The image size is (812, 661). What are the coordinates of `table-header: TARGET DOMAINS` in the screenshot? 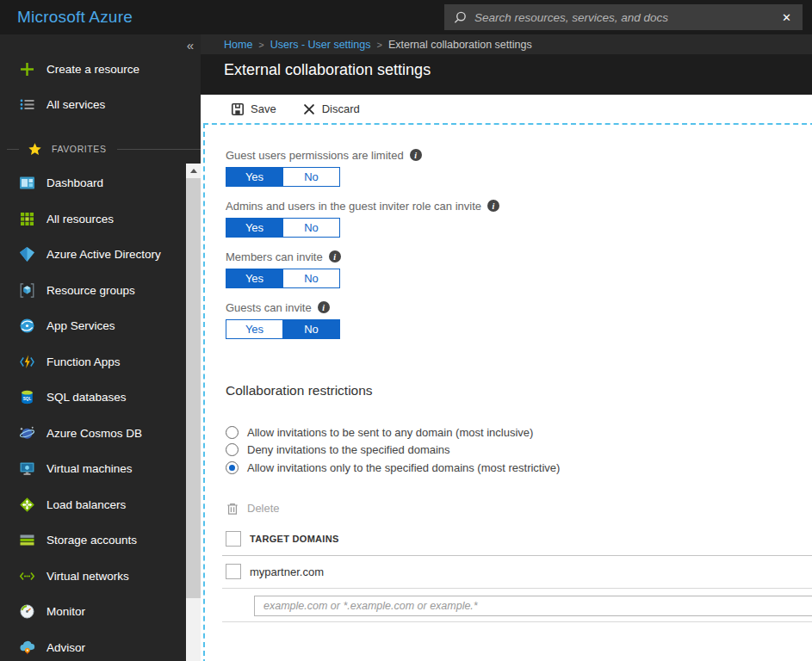 It's located at (518, 539).